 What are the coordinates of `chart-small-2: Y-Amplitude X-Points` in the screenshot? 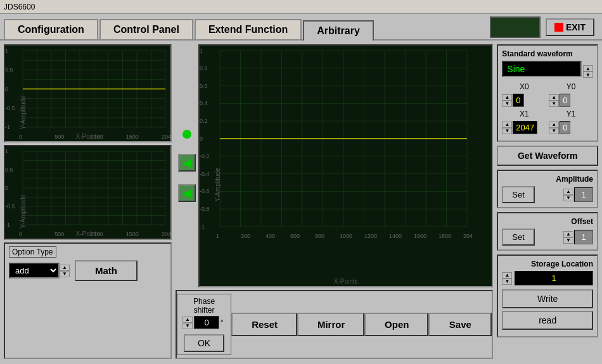 It's located at (87, 192).